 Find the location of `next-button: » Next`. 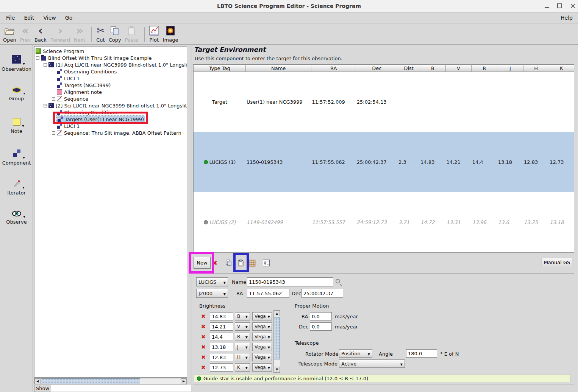

next-button: » Next is located at coordinates (80, 34).